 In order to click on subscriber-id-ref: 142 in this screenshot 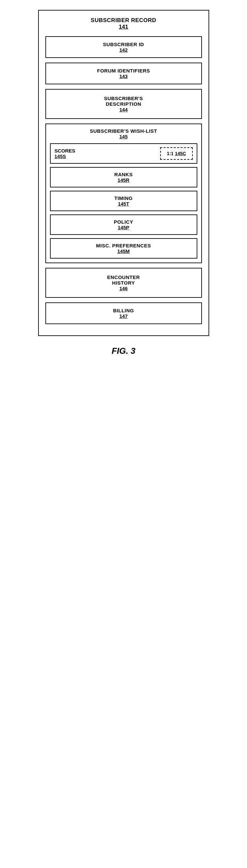, I will do `click(124, 50)`.